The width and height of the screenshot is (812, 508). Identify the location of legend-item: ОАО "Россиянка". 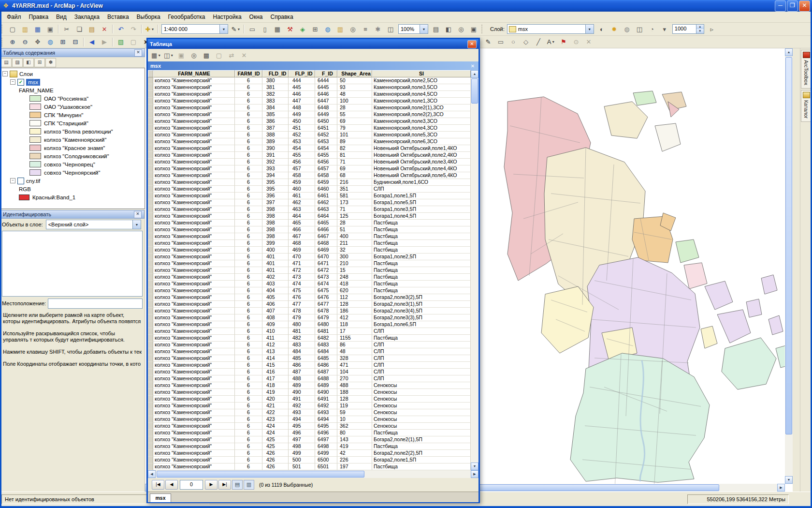
(87, 99).